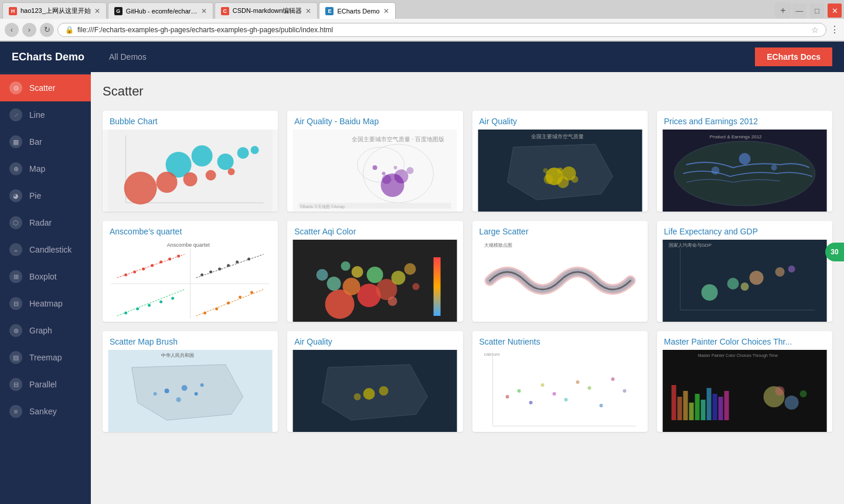 The height and width of the screenshot is (504, 844). What do you see at coordinates (744, 340) in the screenshot?
I see `chart-title-master-painter: Master Painter Color Choices Thr...` at bounding box center [744, 340].